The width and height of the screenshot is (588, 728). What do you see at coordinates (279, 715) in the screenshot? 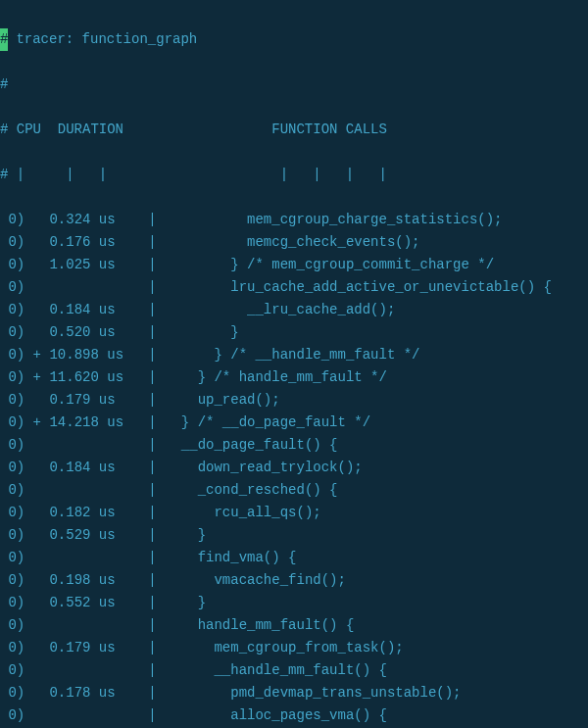
I see `function-col: alloc_pages_vma() {` at bounding box center [279, 715].